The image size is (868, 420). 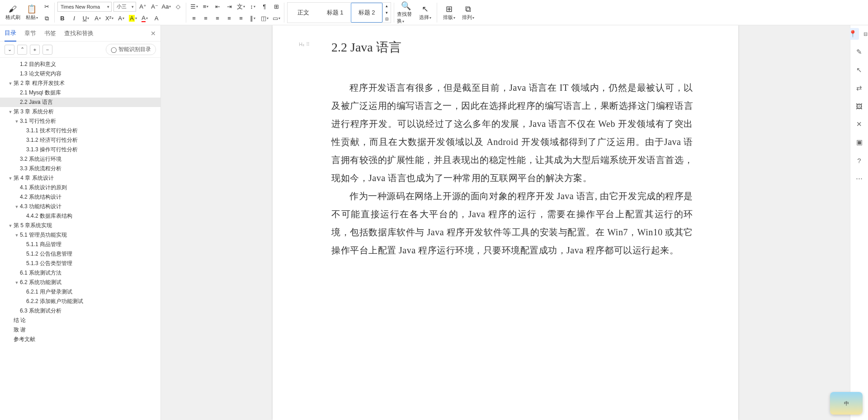 I want to click on outline-item: 2.2 Java 语言, so click(x=80, y=102).